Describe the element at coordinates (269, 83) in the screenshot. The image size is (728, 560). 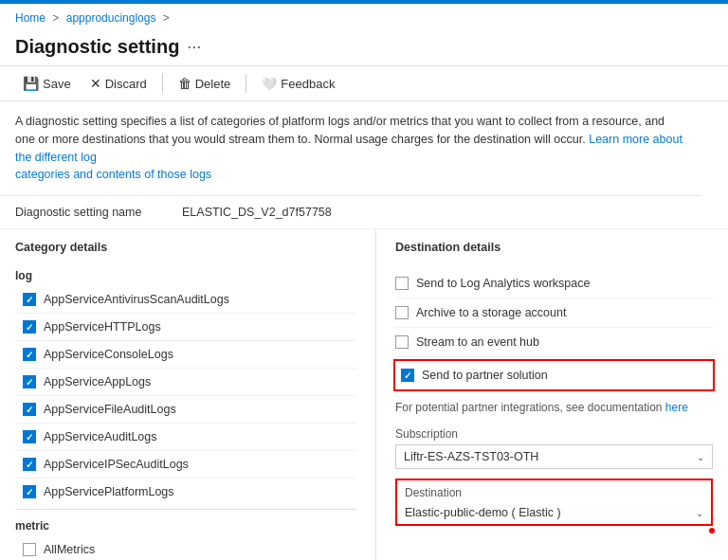
I see `feedback-icon: 🤍` at that location.